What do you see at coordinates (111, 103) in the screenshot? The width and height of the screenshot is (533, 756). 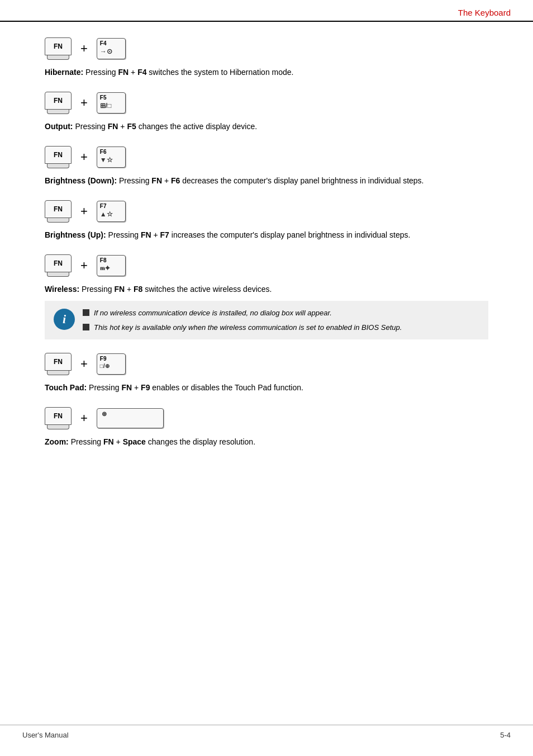 I see `f5-key: F5 ⊞/□` at bounding box center [111, 103].